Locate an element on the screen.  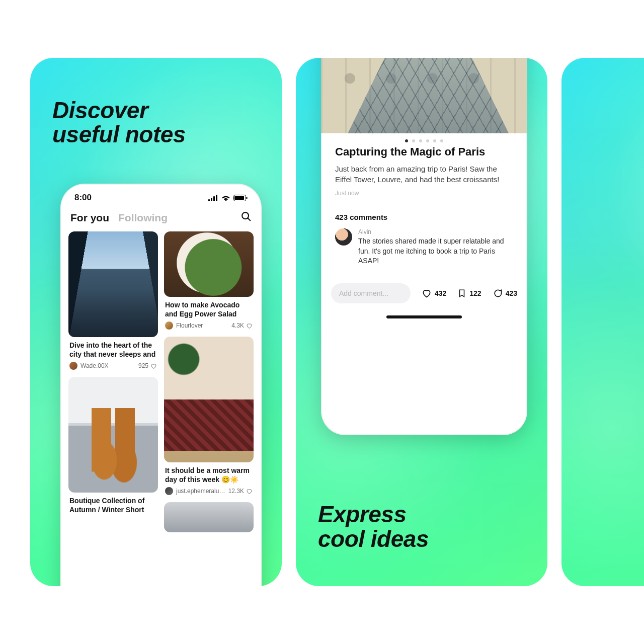
feed-item-title: Dive into the heart of the city that nev… is located at coordinates (113, 350).